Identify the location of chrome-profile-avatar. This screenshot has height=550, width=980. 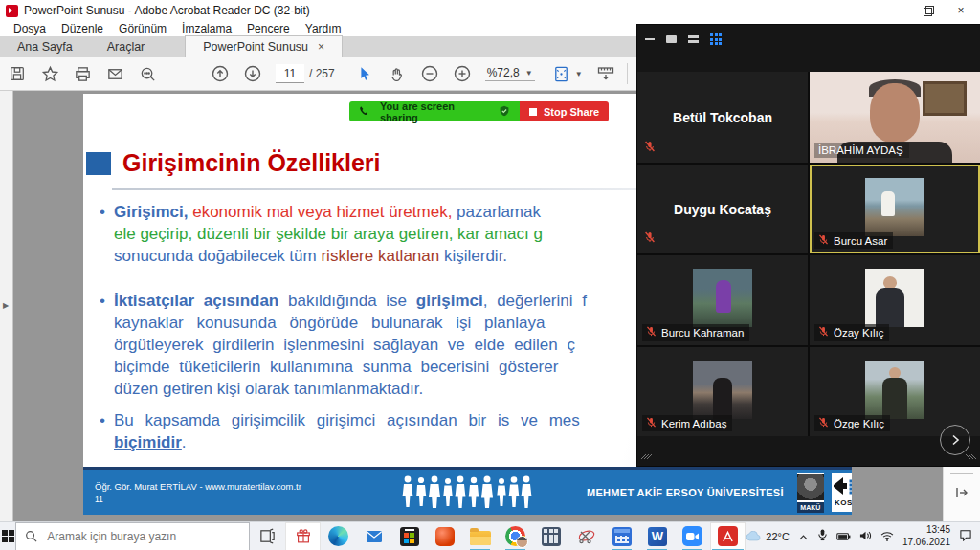
(523, 541).